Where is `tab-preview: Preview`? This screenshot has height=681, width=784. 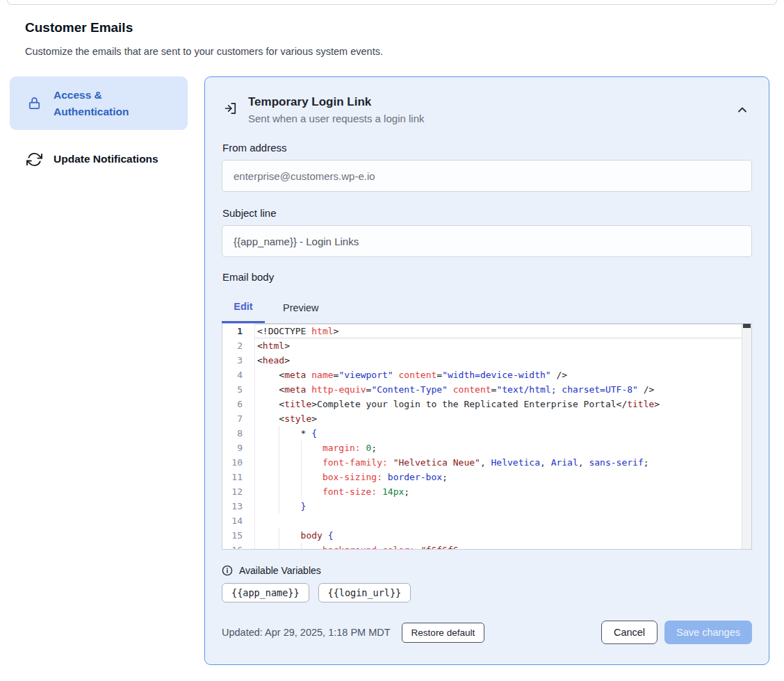
tab-preview: Preview is located at coordinates (301, 307).